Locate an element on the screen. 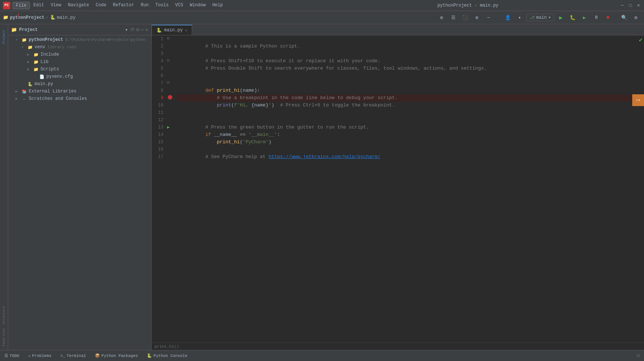 The width and height of the screenshot is (644, 361). run-button: ▶ is located at coordinates (561, 18).